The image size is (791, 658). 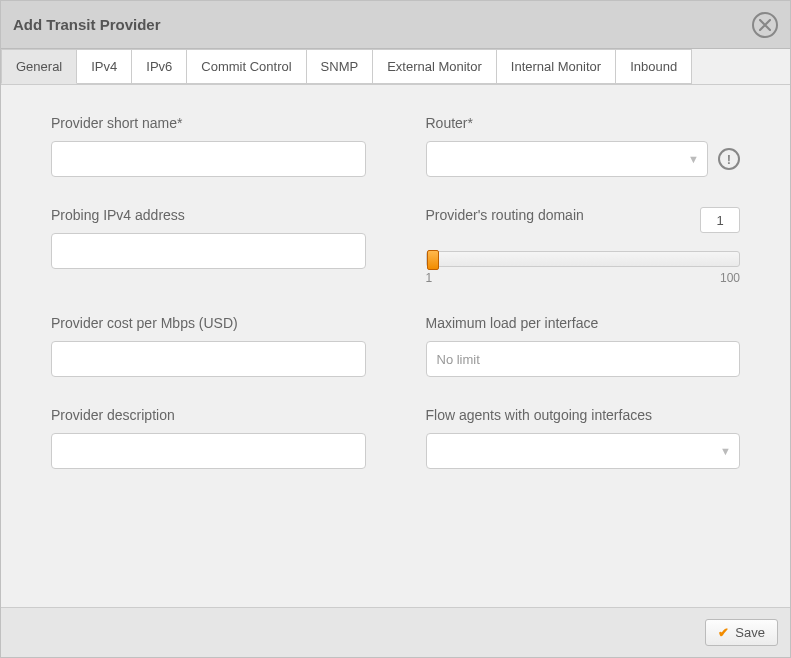 I want to click on tab-general: General, so click(x=39, y=66).